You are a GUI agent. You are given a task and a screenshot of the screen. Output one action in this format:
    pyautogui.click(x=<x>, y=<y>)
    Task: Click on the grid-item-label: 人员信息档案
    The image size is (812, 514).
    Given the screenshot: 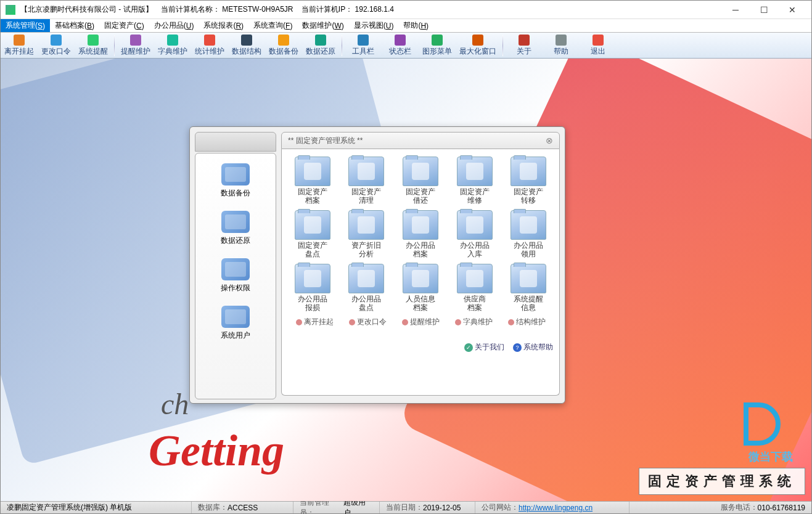 What is the action you would take?
    pyautogui.click(x=420, y=303)
    